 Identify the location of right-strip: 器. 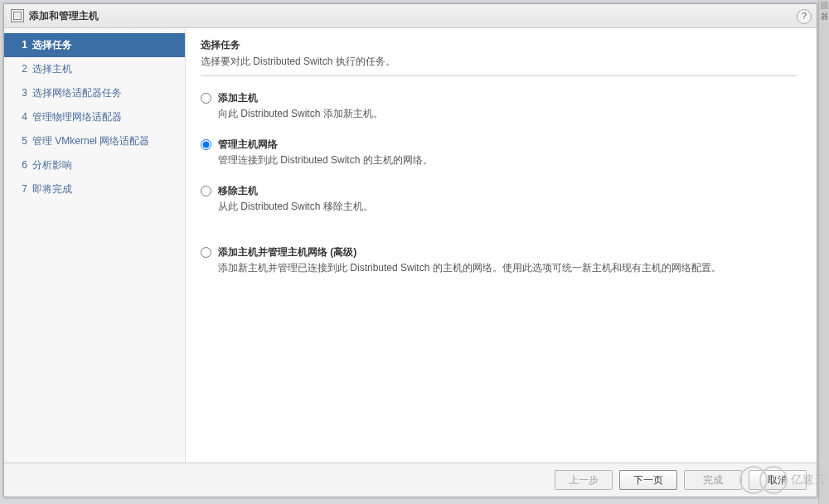
(824, 252).